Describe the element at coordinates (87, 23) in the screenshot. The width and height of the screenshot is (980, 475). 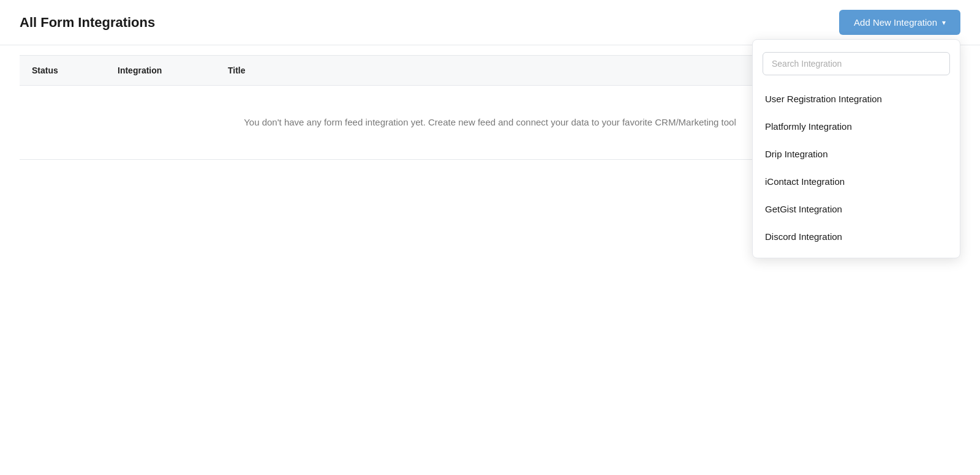
I see `page-title: All Form Integrations` at that location.